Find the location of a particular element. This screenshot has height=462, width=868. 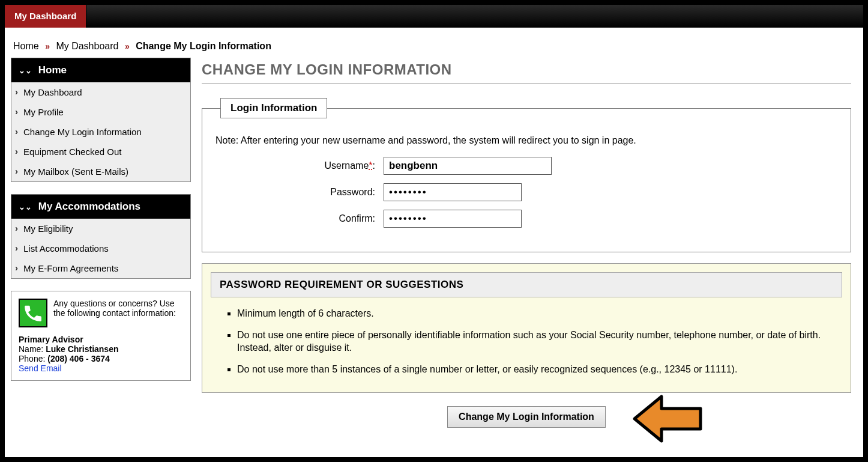

password-label: Password: is located at coordinates (300, 192).